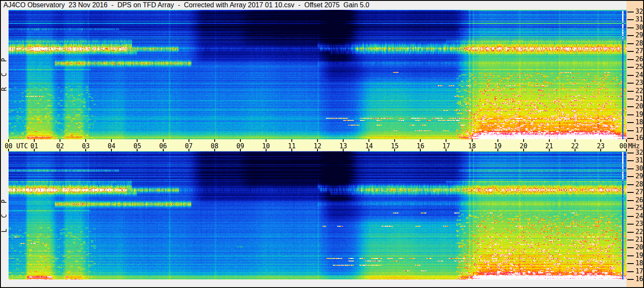 This screenshot has height=288, width=644. I want to click on mhz-unit-label: MHz, so click(634, 146).